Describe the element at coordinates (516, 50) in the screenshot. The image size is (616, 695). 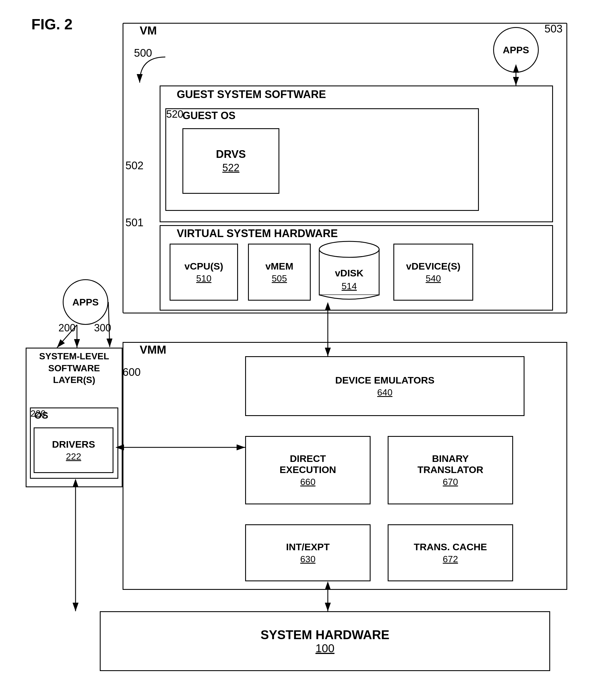
I see `apps-circle-top: APPS` at that location.